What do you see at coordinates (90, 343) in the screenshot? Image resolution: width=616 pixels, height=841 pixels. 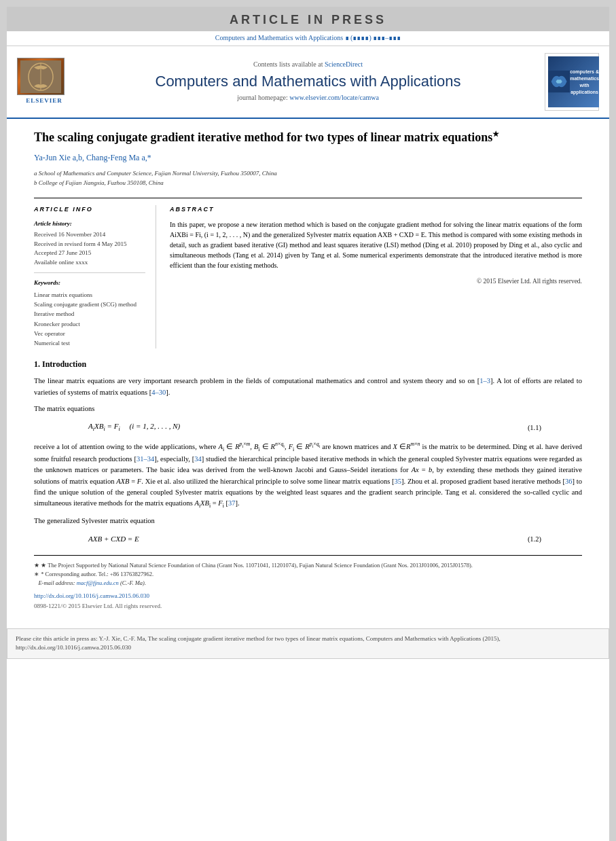 I see `keyword-item: Numerical test` at bounding box center [90, 343].